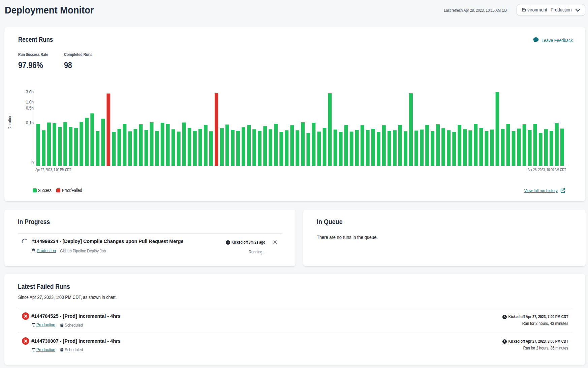  I want to click on svg-text: 0.1h, so click(30, 123).